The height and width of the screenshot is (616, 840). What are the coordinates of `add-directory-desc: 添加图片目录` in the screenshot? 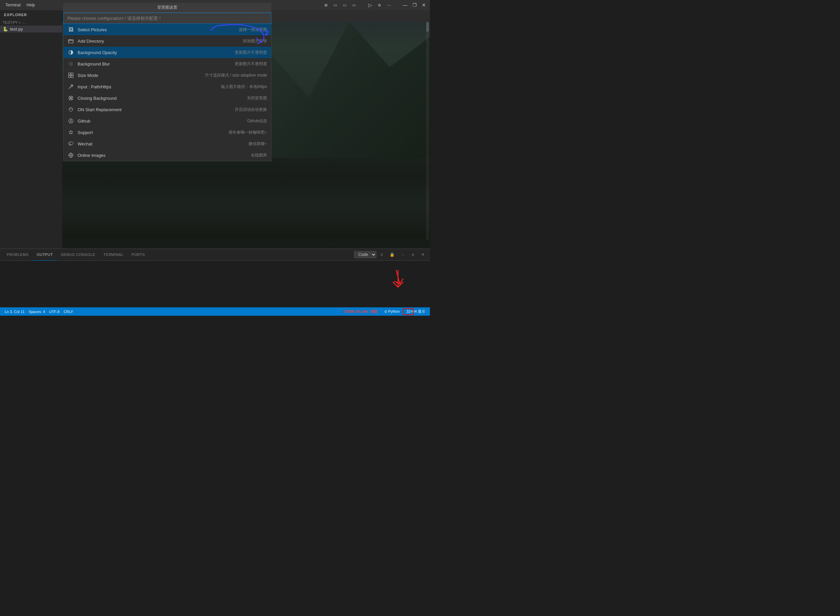 It's located at (255, 41).